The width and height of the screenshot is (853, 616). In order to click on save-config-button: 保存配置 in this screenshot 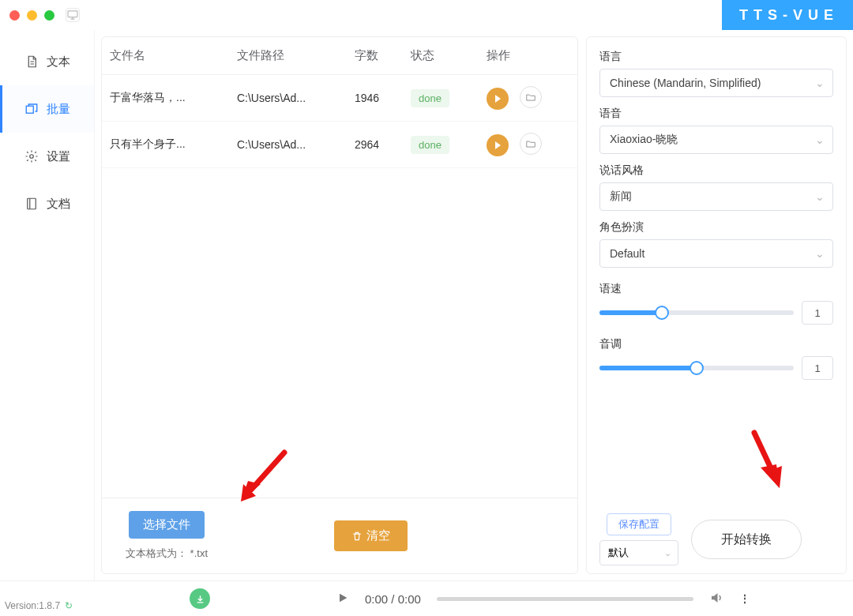, I will do `click(639, 524)`.